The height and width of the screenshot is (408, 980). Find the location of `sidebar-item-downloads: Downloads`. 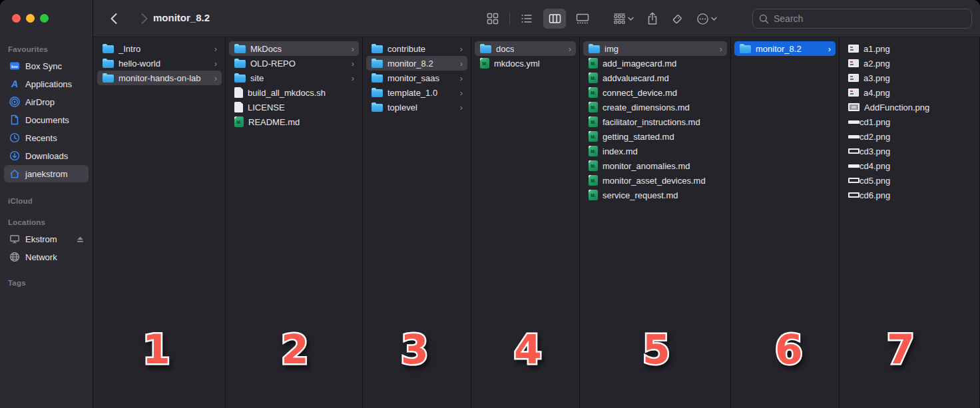

sidebar-item-downloads: Downloads is located at coordinates (47, 156).